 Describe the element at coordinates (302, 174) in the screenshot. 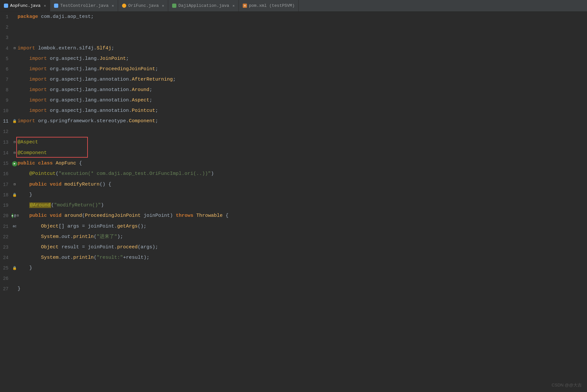

I see `line-content-16: @Pointcut("execution(* com.daji.aop_test…` at that location.